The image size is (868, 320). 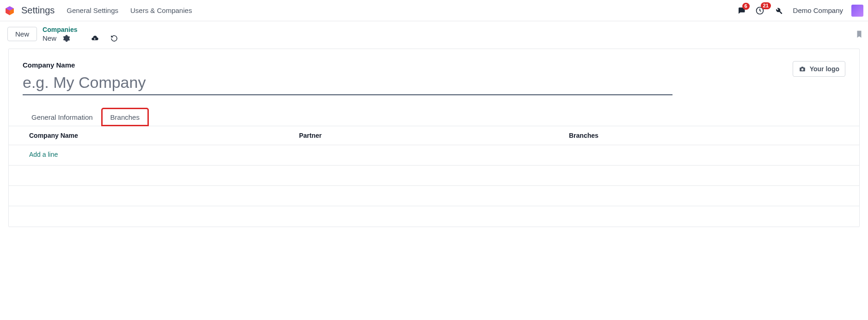 I want to click on company-name-label: Company Name, so click(x=348, y=65).